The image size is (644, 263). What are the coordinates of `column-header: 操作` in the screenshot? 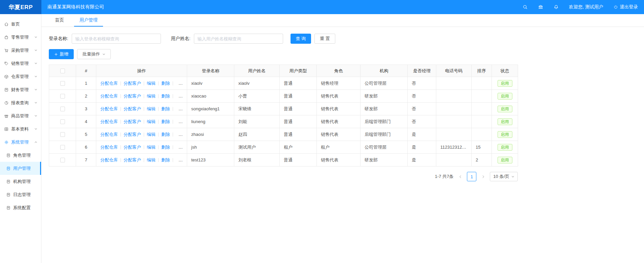 It's located at (142, 71).